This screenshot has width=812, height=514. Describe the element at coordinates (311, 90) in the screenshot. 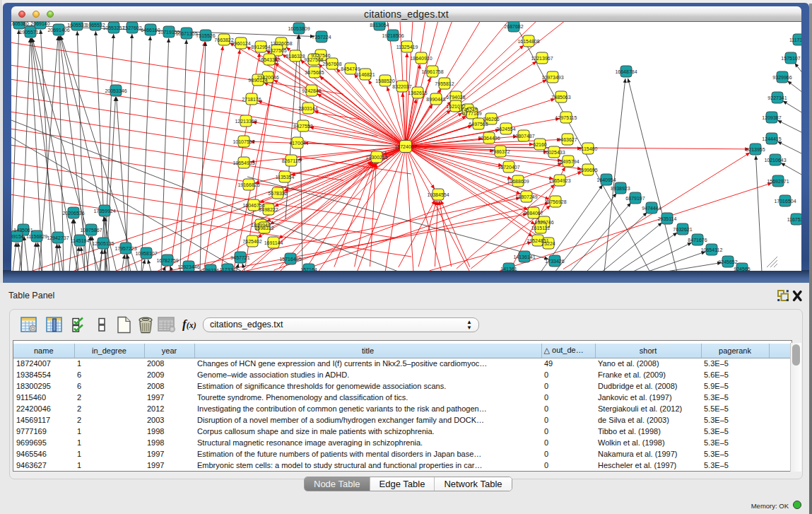

I see `svg-text: 9242848` at that location.